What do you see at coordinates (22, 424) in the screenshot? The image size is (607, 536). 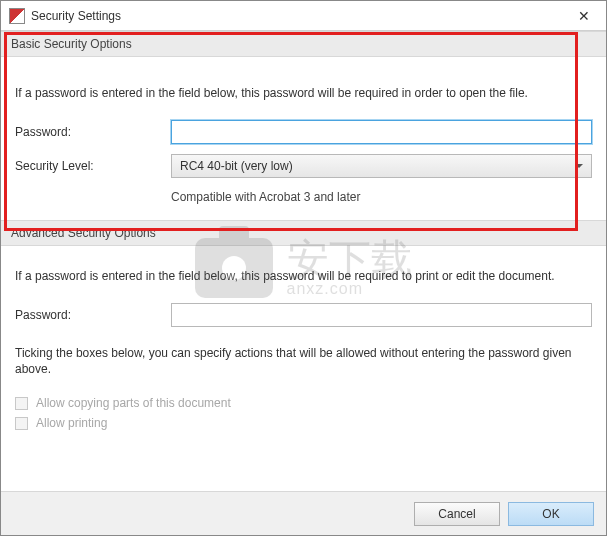 I see `allow-print-checkbox` at bounding box center [22, 424].